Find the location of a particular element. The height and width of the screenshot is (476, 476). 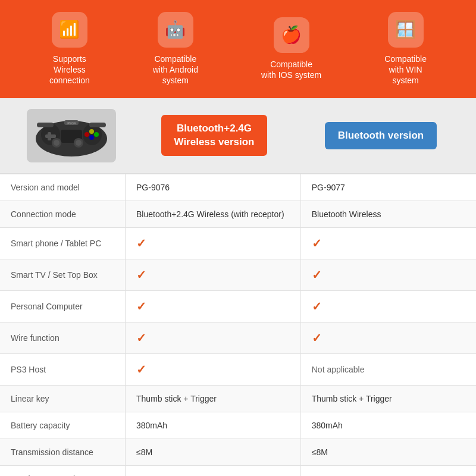

row-v1-value: Bluetooth+2.4G Wireless (with receptor) is located at coordinates (213, 214).